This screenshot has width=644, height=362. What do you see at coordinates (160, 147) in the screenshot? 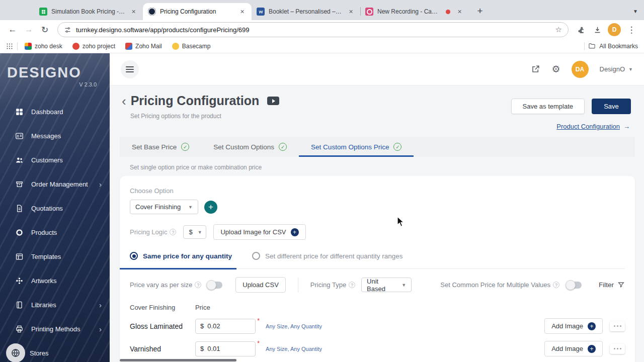
I see `tab-set-base-price: Set Base Price ✓` at bounding box center [160, 147].